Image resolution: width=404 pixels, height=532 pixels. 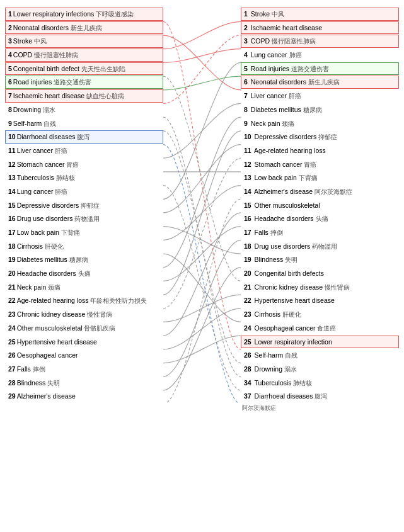 I want to click on left-list-item: 12Stomach cancer 胃癌, so click(x=84, y=165).